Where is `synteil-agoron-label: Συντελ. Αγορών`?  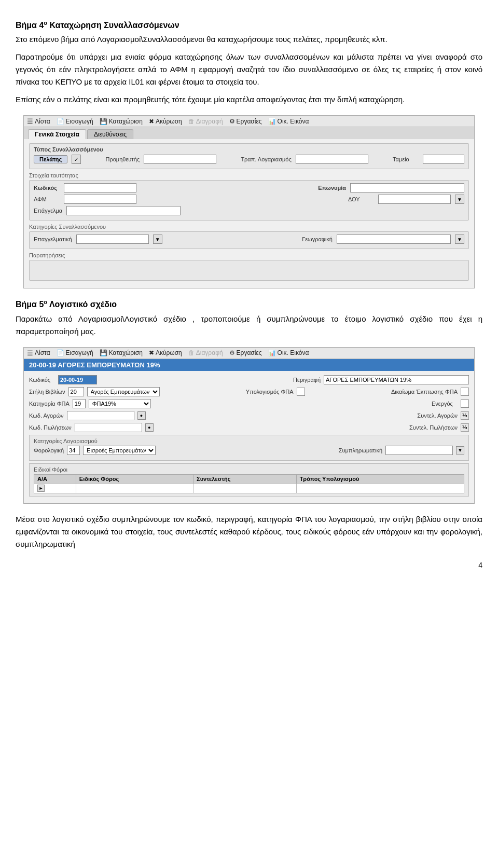 synteil-agoron-label: Συντελ. Αγορών is located at coordinates (437, 416).